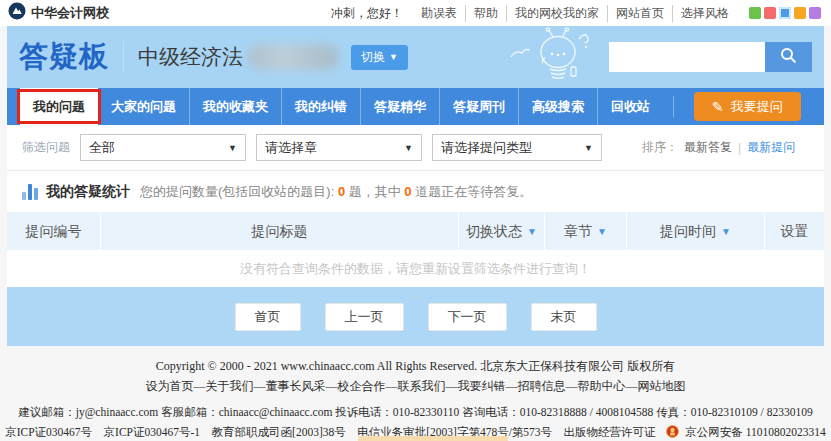 This screenshot has width=831, height=441. Describe the element at coordinates (785, 13) in the screenshot. I see `style-swatch-blue-selected` at that location.